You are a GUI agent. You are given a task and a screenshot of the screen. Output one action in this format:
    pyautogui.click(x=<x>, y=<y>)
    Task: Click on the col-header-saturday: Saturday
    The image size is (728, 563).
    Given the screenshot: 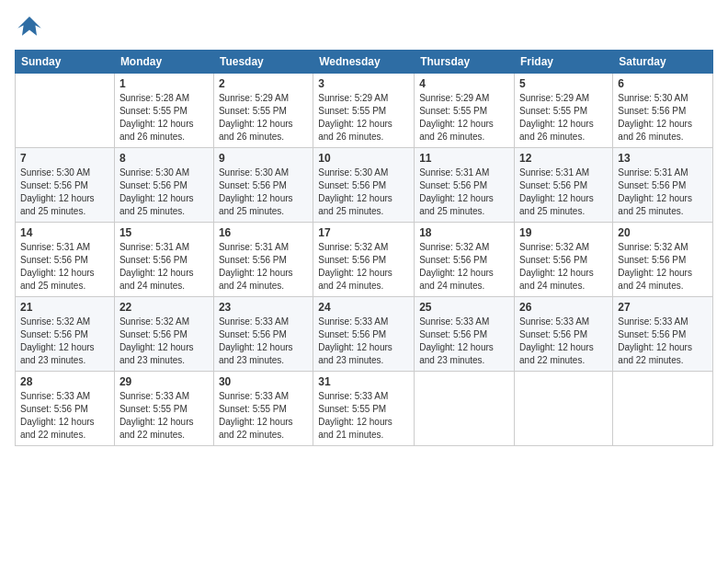 What is the action you would take?
    pyautogui.click(x=664, y=63)
    